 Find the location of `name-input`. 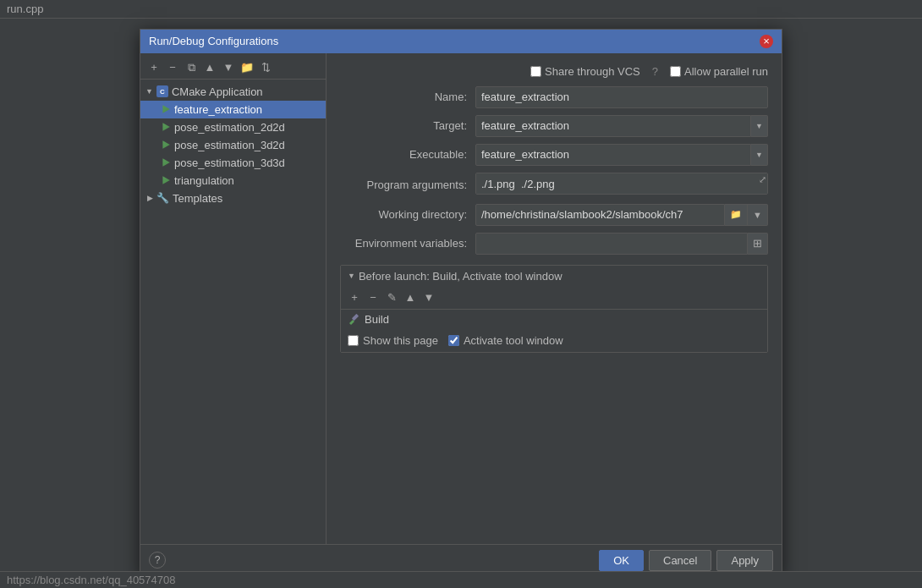

name-input is located at coordinates (622, 97).